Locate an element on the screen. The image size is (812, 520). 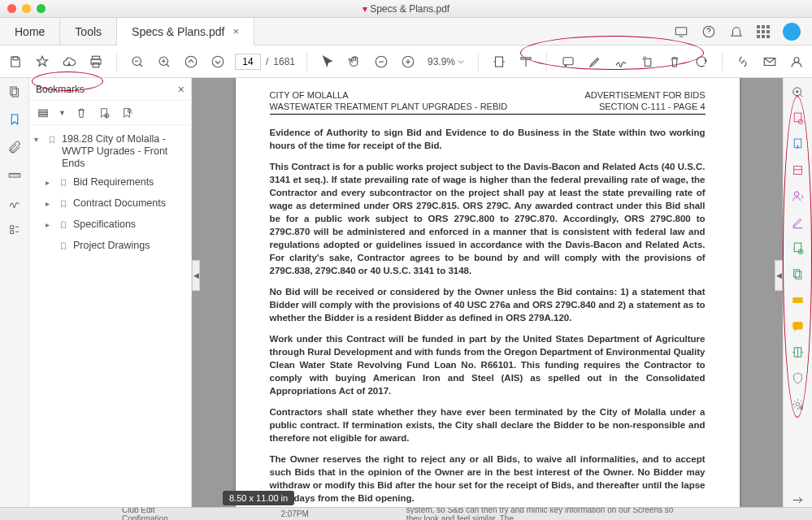
expand-tools-icon: ◀ is located at coordinates (779, 275).